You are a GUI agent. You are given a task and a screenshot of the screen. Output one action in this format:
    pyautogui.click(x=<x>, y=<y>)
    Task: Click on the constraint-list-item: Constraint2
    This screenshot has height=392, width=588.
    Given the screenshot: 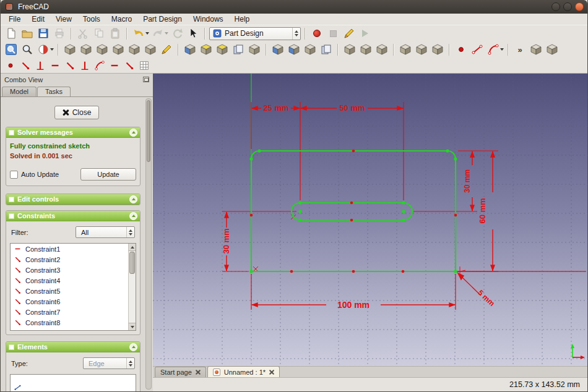 What is the action you would take?
    pyautogui.click(x=73, y=260)
    